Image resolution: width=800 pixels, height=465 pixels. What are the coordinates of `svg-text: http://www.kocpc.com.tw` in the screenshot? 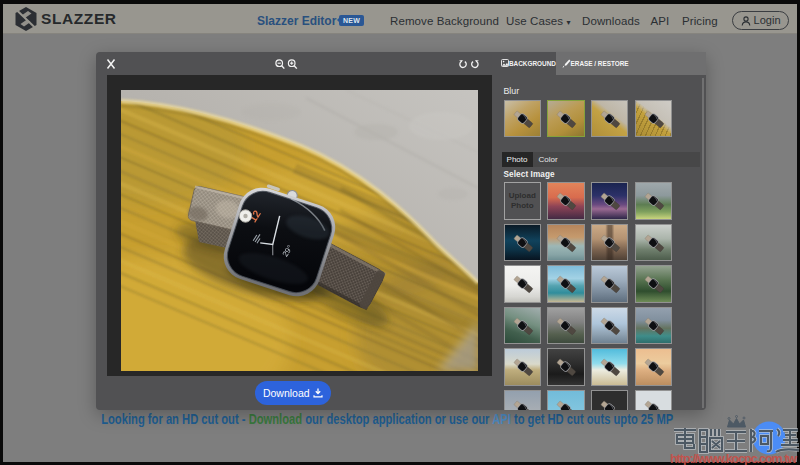 It's located at (734, 458).